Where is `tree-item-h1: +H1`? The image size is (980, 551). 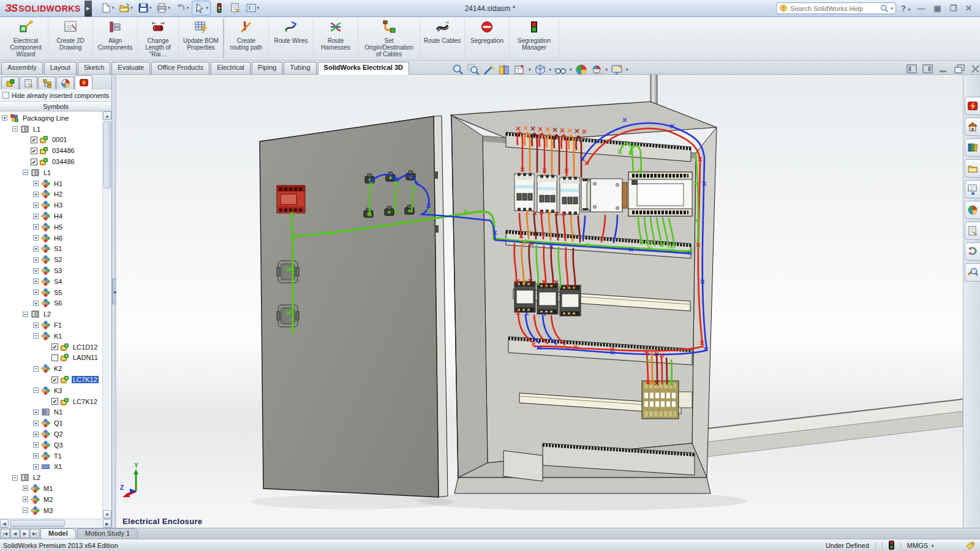
tree-item-h1: +H1 is located at coordinates (51, 184).